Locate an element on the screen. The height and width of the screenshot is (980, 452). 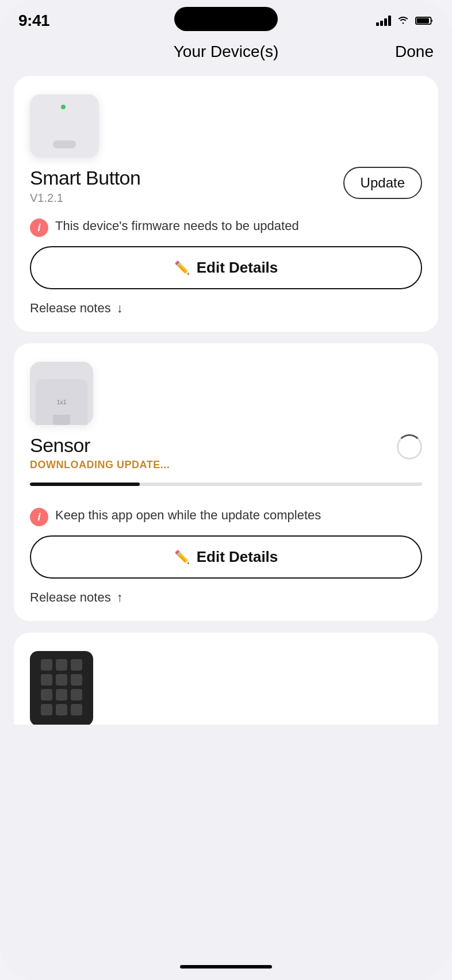
release-notes-row-sensor: Release notes ↑ is located at coordinates (226, 598).